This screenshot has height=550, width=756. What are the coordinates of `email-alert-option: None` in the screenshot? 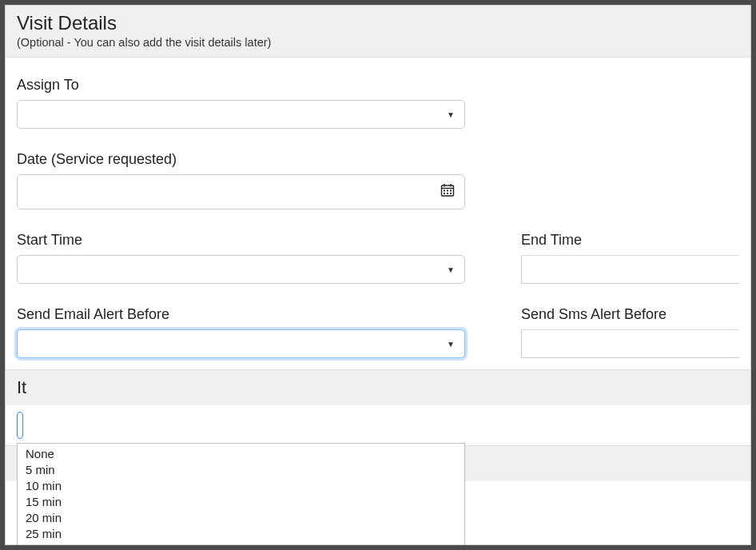 It's located at (241, 454).